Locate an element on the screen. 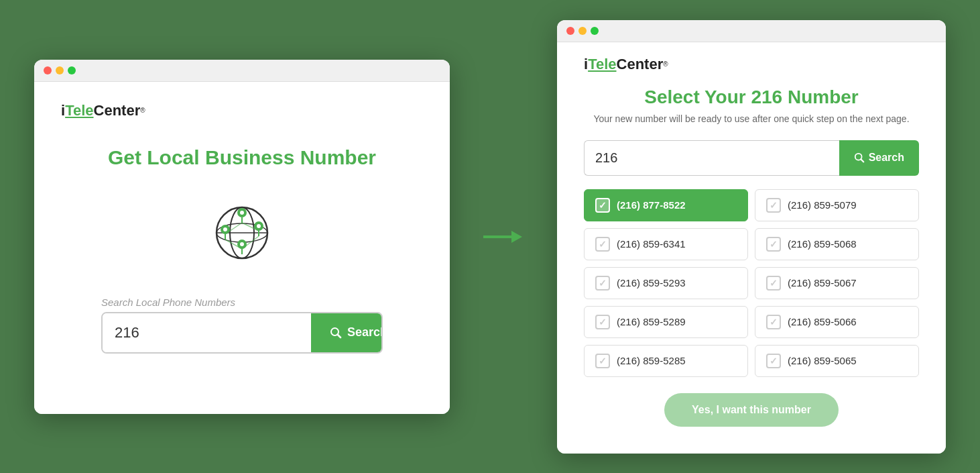 The width and height of the screenshot is (980, 473). number-item-2: ✓ (216) 859-5079 is located at coordinates (837, 205).